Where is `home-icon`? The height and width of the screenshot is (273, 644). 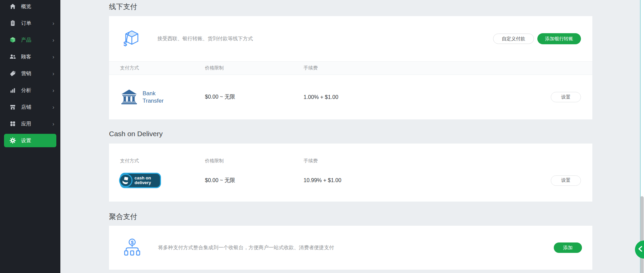
home-icon is located at coordinates (13, 6).